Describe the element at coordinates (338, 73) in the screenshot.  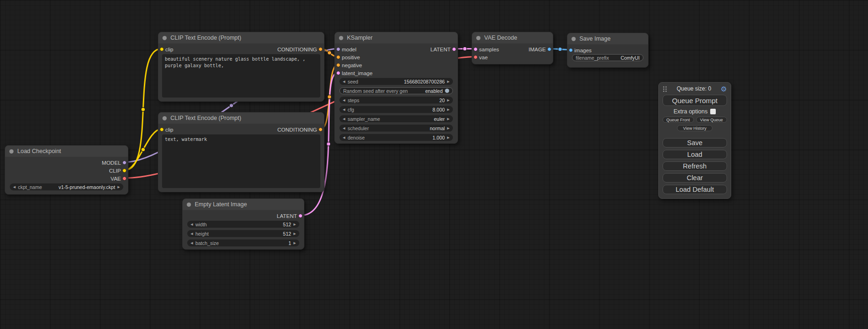
I see `input-port-latent-image` at that location.